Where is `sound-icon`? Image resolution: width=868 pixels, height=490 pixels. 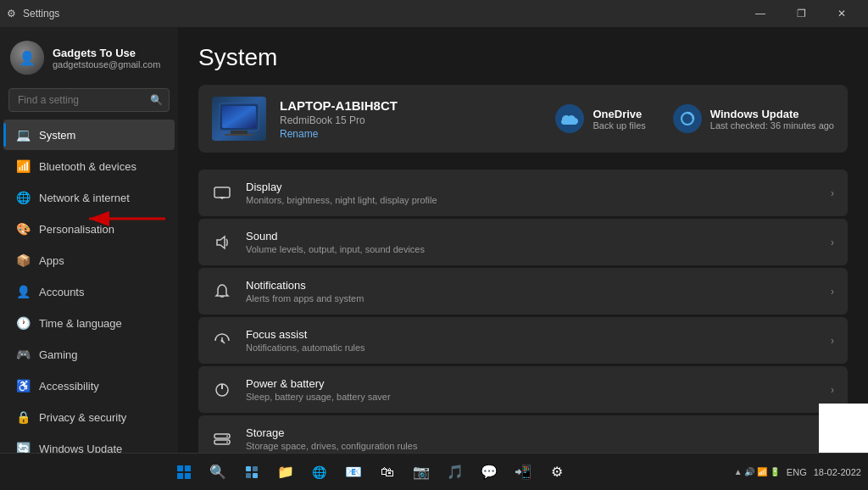 sound-icon is located at coordinates (222, 242).